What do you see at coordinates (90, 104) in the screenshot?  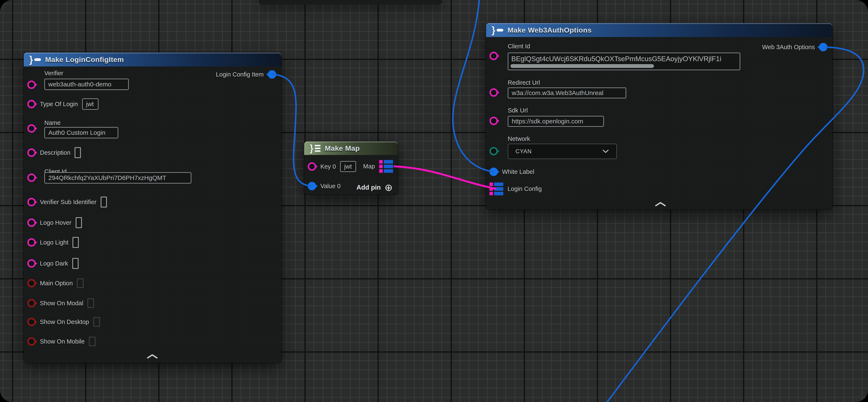 I see `type-of-login-input: jwt` at bounding box center [90, 104].